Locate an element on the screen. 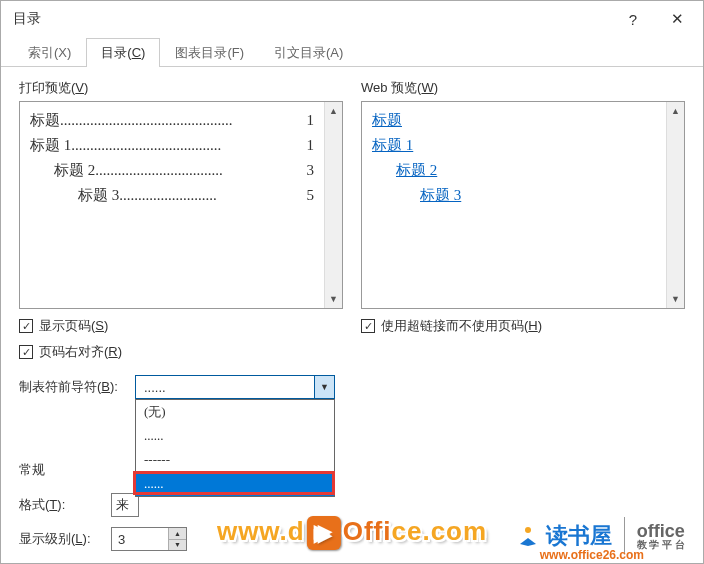 The image size is (704, 564). sub-url-watermark: www.office26.com is located at coordinates (592, 555).